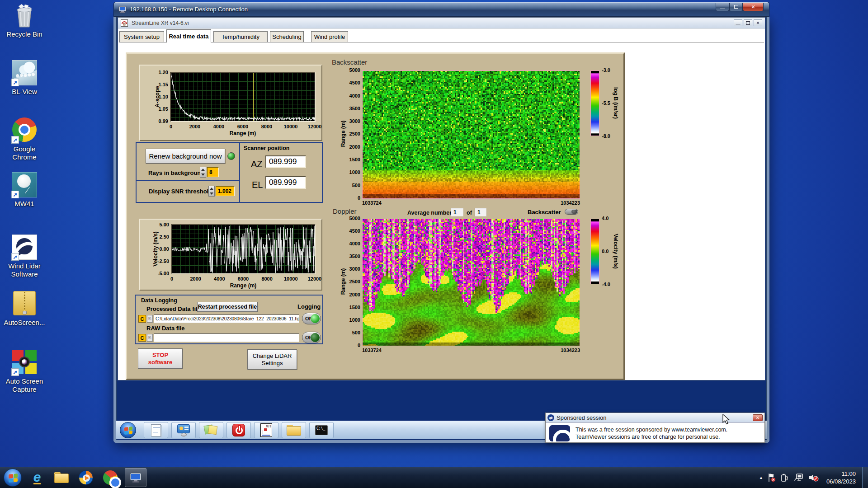  Describe the element at coordinates (212, 191) in the screenshot. I see `snr-spinner` at that location.